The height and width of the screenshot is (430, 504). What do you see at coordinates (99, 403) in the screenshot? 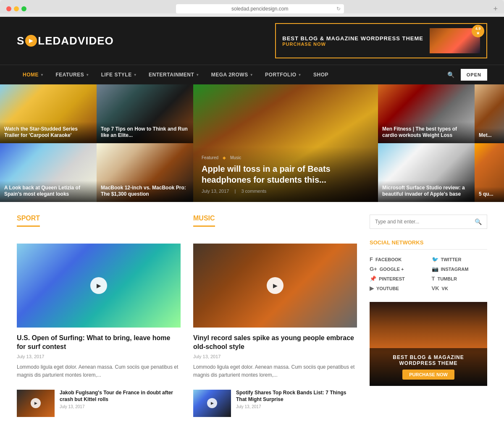
I see `sport-small-article: ▶ Jakob Fuglsang's Tour de France in dou…` at bounding box center [99, 403].